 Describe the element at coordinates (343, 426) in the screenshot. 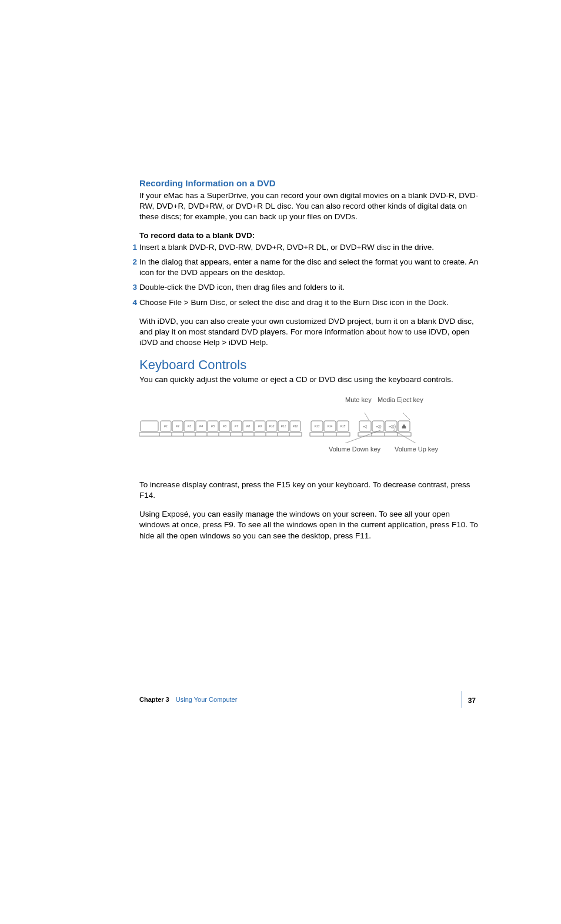

I see `svg-text: F15` at that location.